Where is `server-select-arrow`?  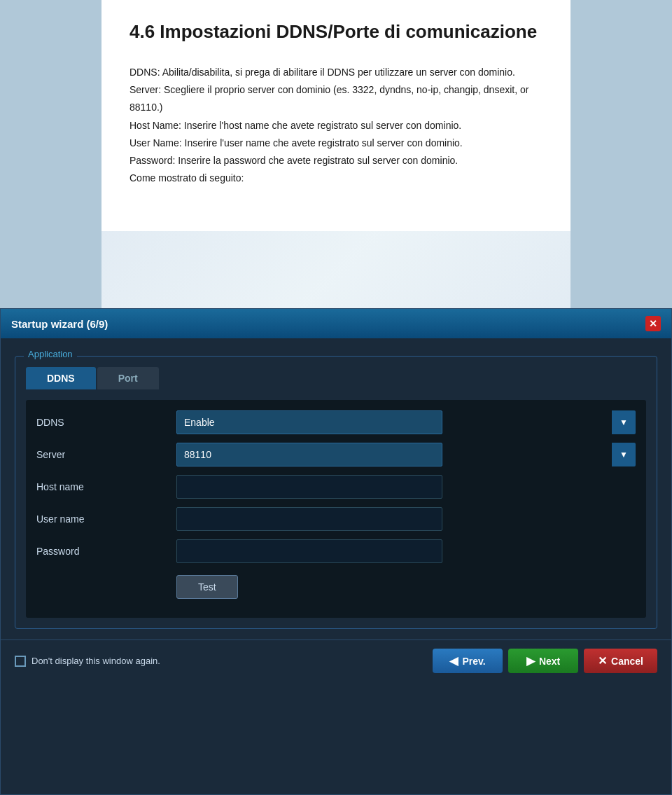 server-select-arrow is located at coordinates (624, 455).